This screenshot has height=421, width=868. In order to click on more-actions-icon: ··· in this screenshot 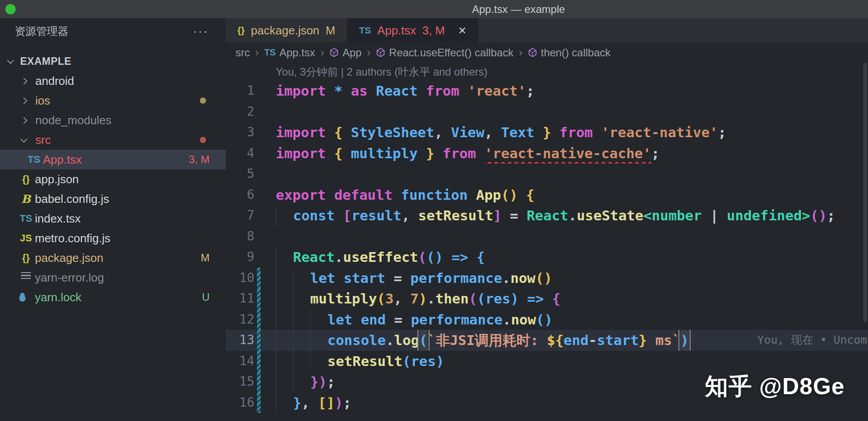, I will do `click(201, 31)`.